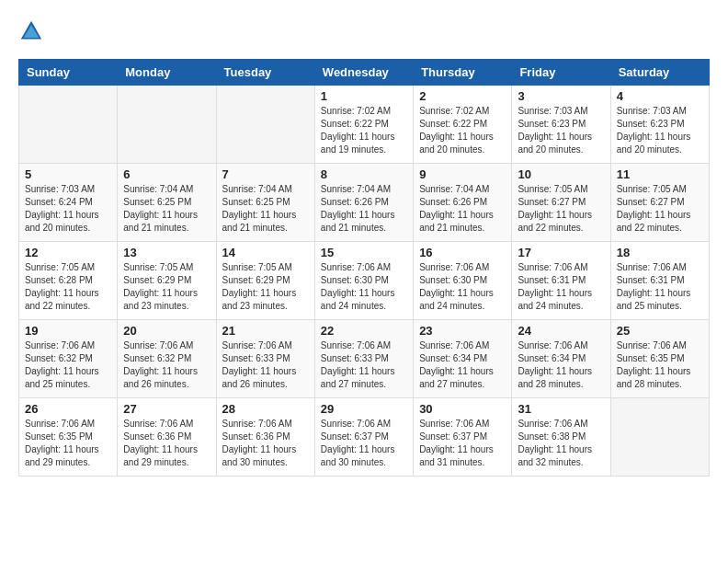  I want to click on day-info: Sunrise: 7:03 AM Sunset: 6:24 PM Dayligh…, so click(68, 209).